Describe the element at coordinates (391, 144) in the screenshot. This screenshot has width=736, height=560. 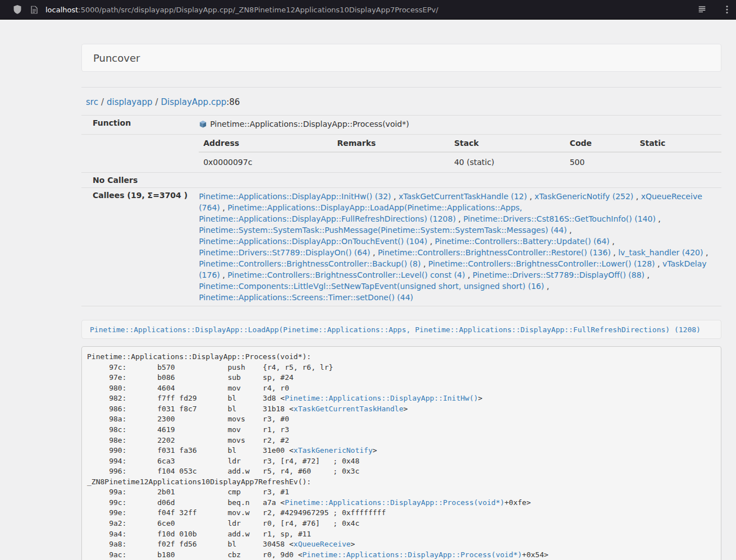
I see `col-header-remarks: Remarks` at that location.